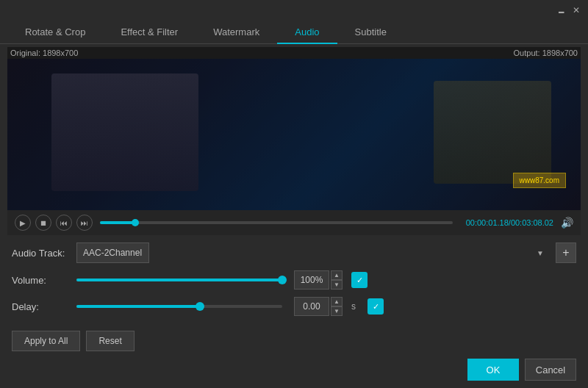 This screenshot has width=588, height=388. What do you see at coordinates (294, 10) in the screenshot?
I see `title-bar: 🗕 ✕` at bounding box center [294, 10].